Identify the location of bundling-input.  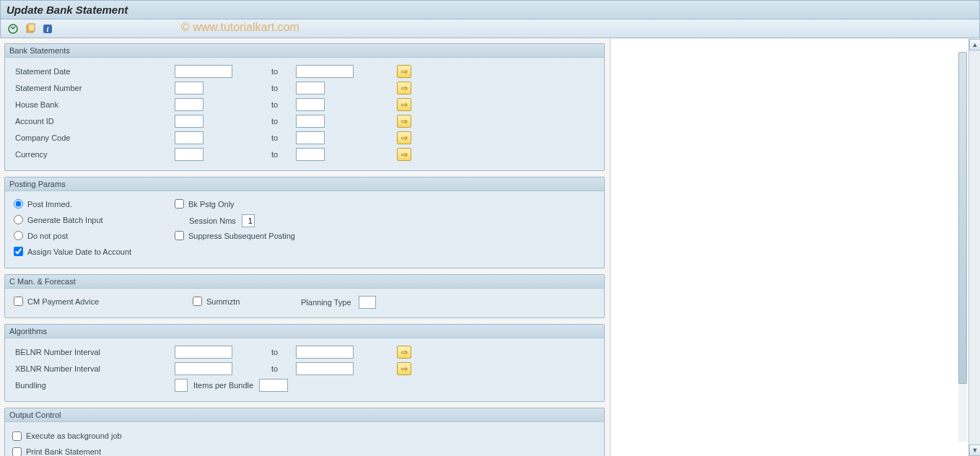
(181, 385).